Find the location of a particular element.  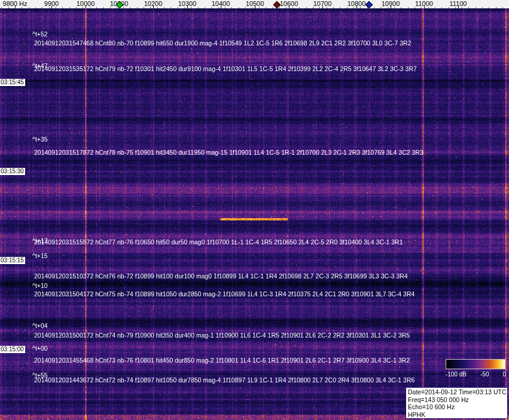

event-time-marker: ^t+35 is located at coordinates (40, 139).